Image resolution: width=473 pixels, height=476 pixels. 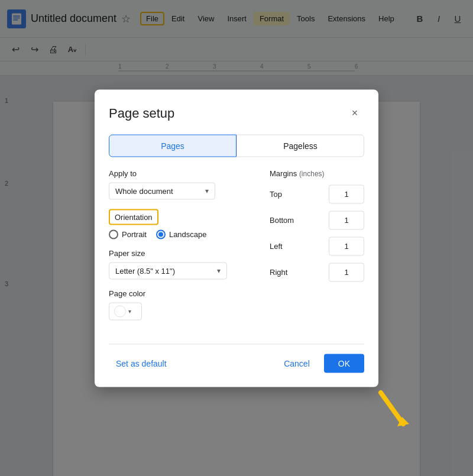 What do you see at coordinates (317, 272) in the screenshot?
I see `margin-right-row: Right` at bounding box center [317, 272].